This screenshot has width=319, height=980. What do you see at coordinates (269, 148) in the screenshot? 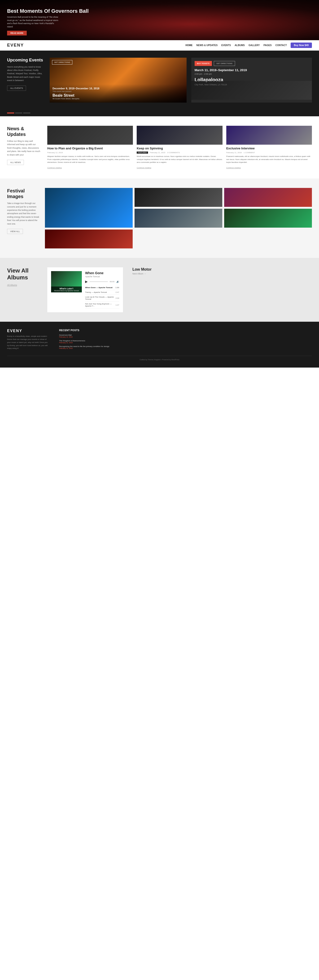
I see `news-card-3-title: Exclusive Interview` at bounding box center [269, 148].